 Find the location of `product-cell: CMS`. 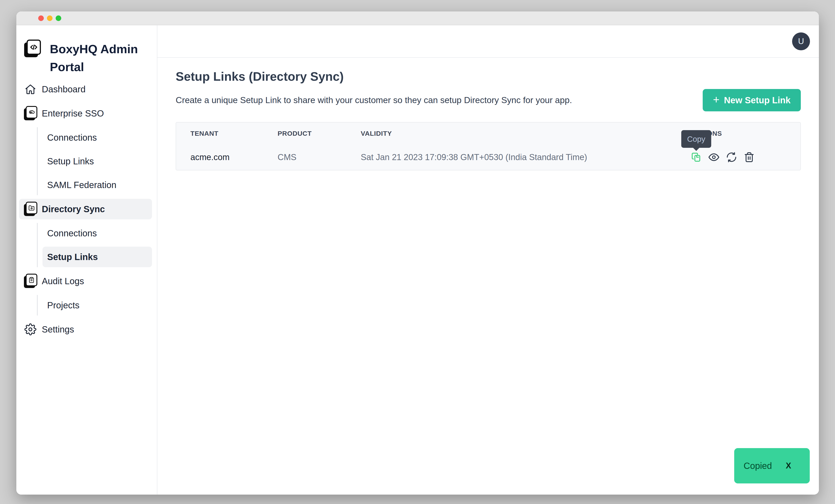

product-cell: CMS is located at coordinates (305, 157).